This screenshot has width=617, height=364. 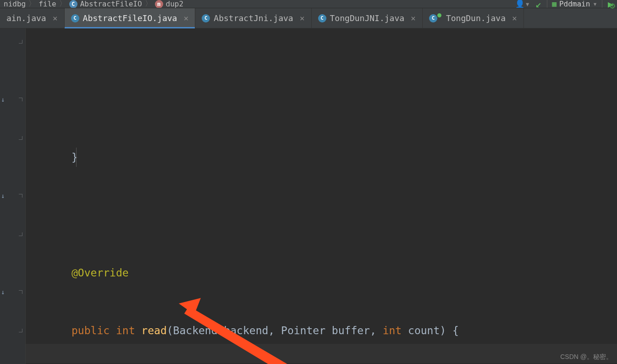 I want to click on tab-label: AbstractJni.java, so click(x=253, y=18).